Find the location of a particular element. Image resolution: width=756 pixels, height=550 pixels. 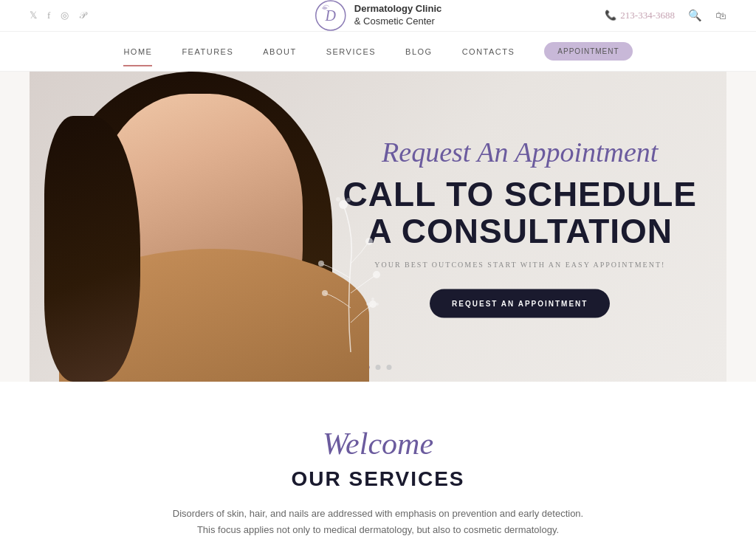

our-services-title: OUR SERVICES is located at coordinates (378, 479).